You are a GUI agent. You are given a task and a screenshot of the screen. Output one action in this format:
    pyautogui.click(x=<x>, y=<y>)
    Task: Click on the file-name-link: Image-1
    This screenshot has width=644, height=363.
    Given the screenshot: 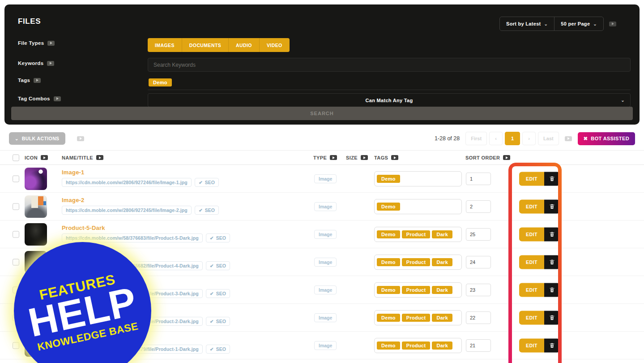 What is the action you would take?
    pyautogui.click(x=141, y=172)
    